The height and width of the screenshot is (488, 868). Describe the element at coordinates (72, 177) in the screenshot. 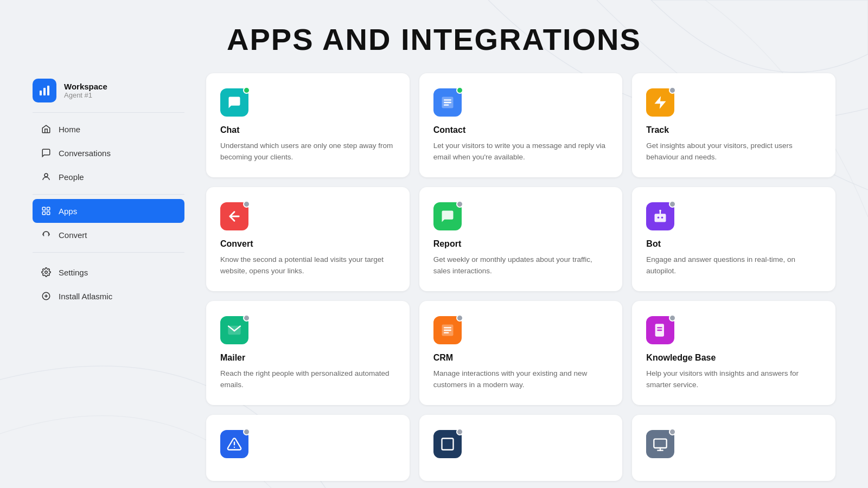

I see `sidebar-item-people-label: People` at that location.